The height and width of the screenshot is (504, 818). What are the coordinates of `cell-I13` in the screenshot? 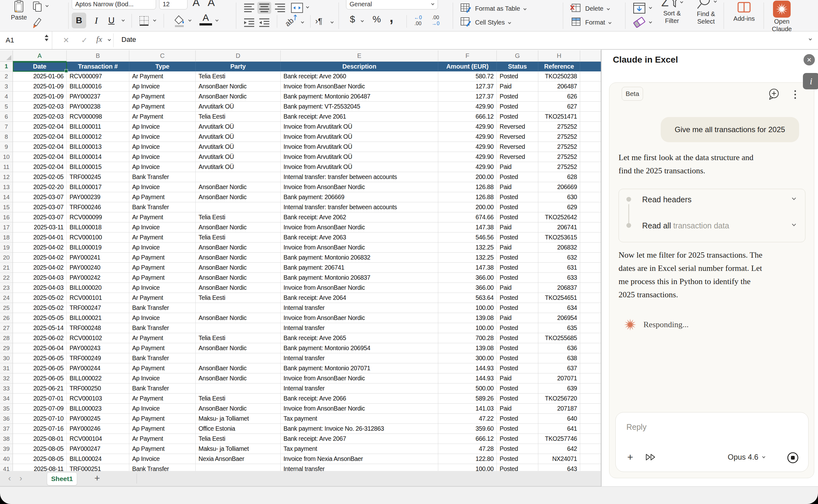 It's located at (591, 187).